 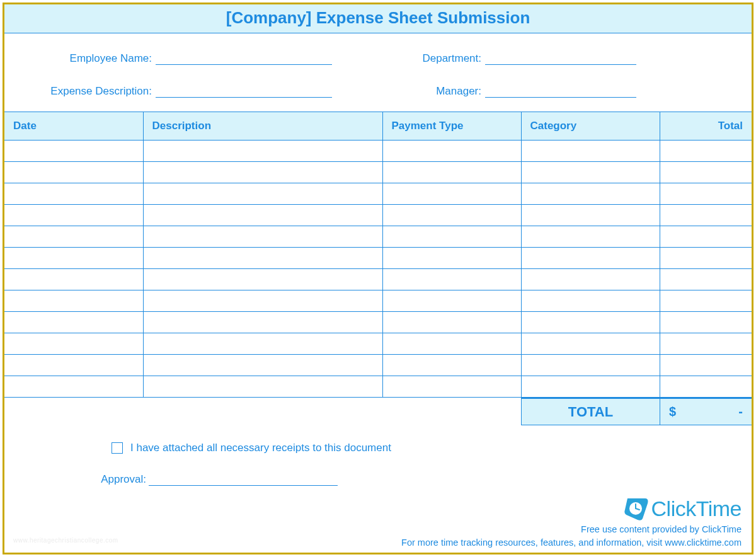 I want to click on title-bar: [Company] Expense Sheet Submission, so click(x=378, y=19).